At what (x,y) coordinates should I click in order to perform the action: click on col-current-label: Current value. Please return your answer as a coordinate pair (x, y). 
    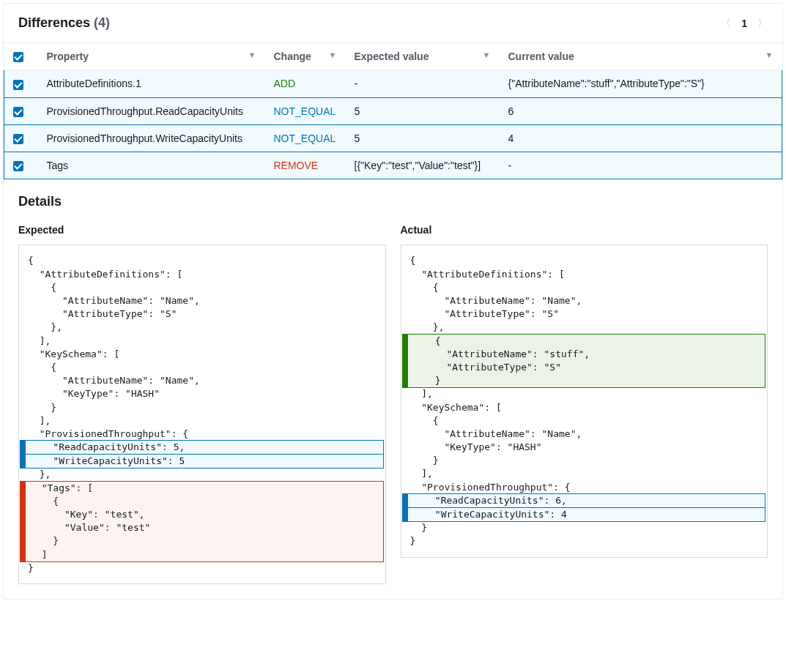
    Looking at the image, I should click on (541, 56).